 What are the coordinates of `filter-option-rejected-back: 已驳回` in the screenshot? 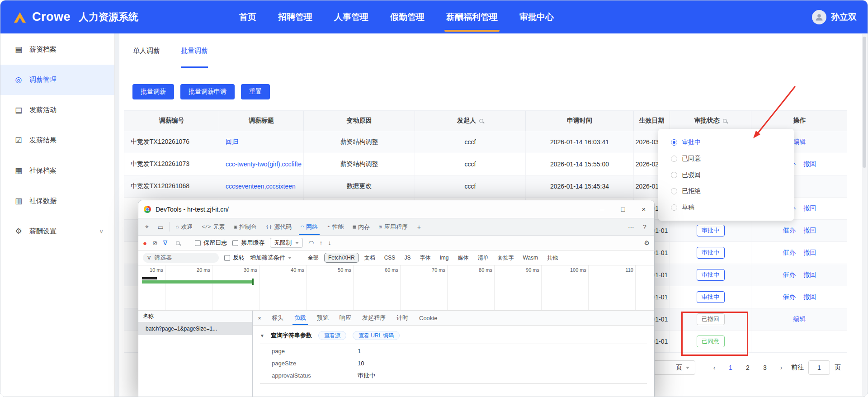 It's located at (726, 175).